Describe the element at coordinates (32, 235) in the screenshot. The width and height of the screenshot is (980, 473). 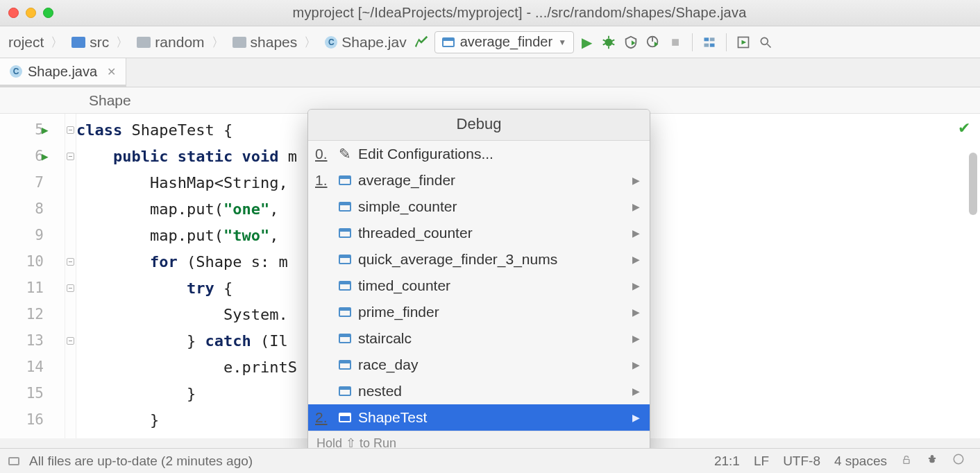
I see `line-number: 9` at that location.